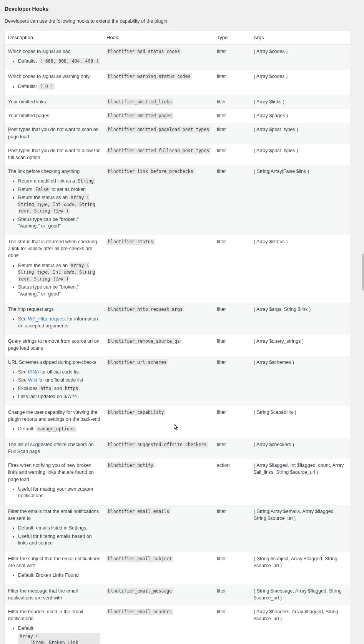 This screenshot has width=364, height=644. What do you see at coordinates (300, 482) in the screenshot?
I see `args-cell: ( Array $flagged, Int $flagged_count, Ar…` at bounding box center [300, 482].